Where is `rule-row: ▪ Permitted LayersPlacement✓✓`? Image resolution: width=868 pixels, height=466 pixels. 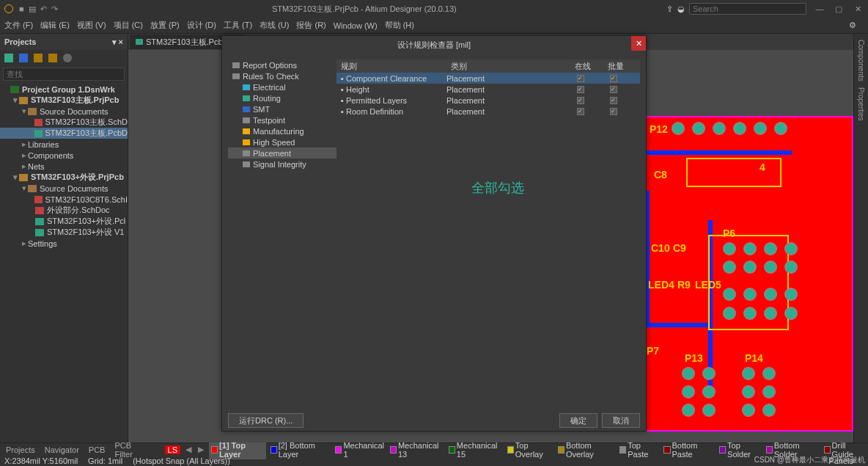
rule-row: ▪ Permitted LayersPlacement✓✓ is located at coordinates (488, 100).